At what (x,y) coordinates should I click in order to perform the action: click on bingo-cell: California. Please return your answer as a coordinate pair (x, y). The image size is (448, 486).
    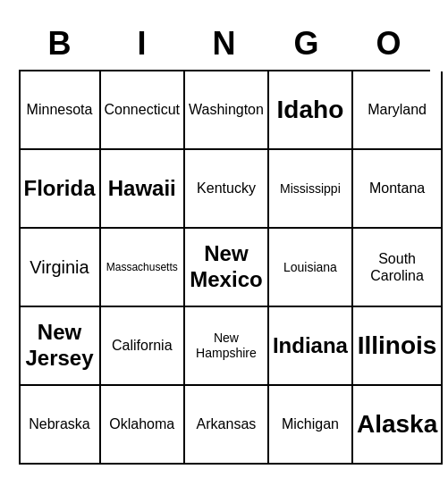
    Looking at the image, I should click on (143, 347).